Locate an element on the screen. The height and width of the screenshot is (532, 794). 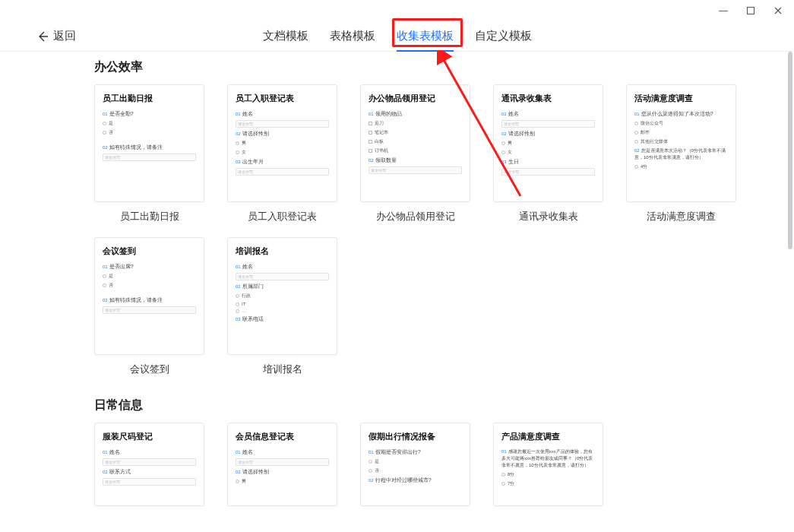
template-name: 会议签到 is located at coordinates (150, 369).